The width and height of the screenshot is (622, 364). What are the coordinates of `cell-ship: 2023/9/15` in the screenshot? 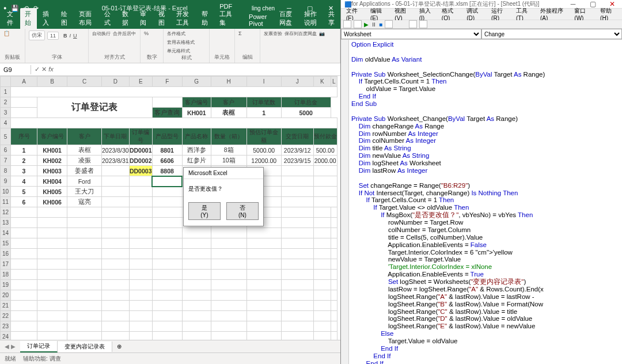 It's located at (297, 161).